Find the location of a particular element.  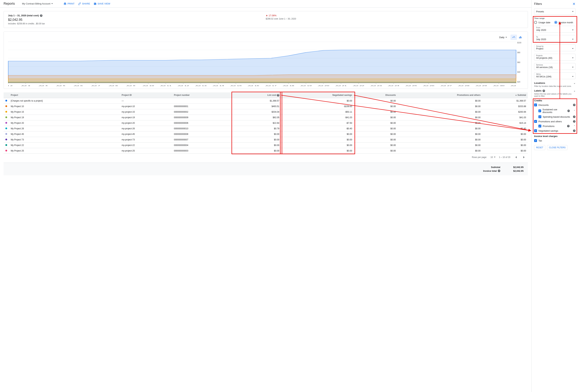

table-row: My Project 10my-project-10000000000001$4… is located at coordinates (266, 106).